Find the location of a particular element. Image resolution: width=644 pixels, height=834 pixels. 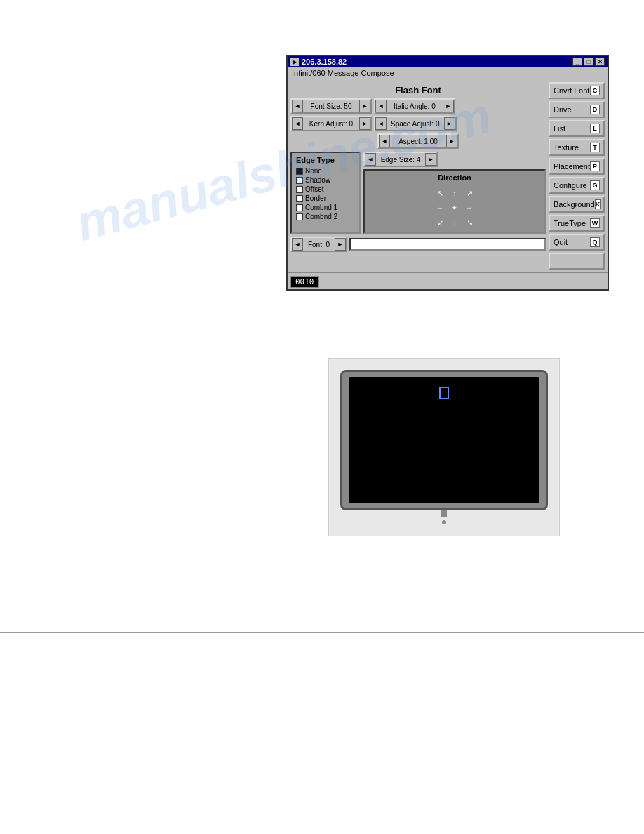

edge-type-box: Edge Type NoneShadowOffsetBorderCombnd 1… is located at coordinates (326, 192).